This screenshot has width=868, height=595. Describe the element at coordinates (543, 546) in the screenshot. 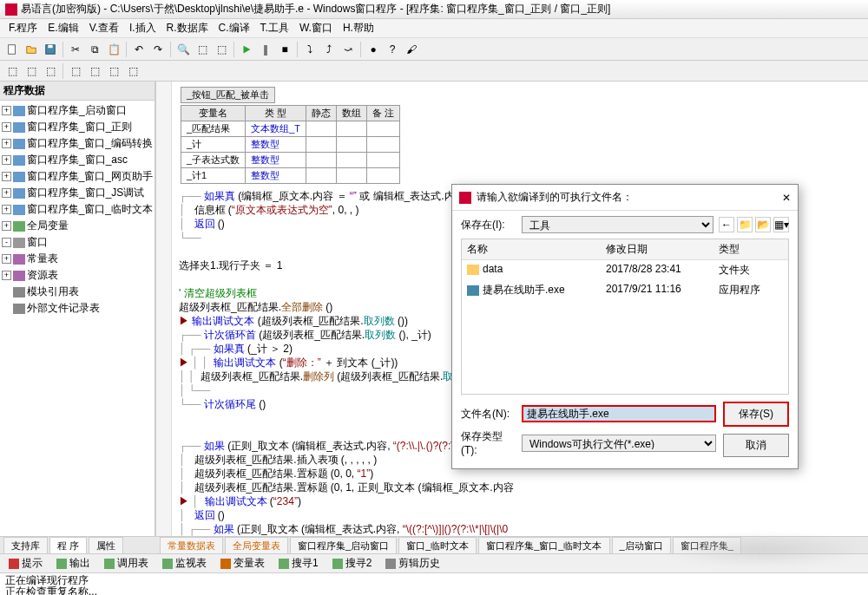

I see `code-tab-5: 窗口程序集_窗口_临时文本` at that location.